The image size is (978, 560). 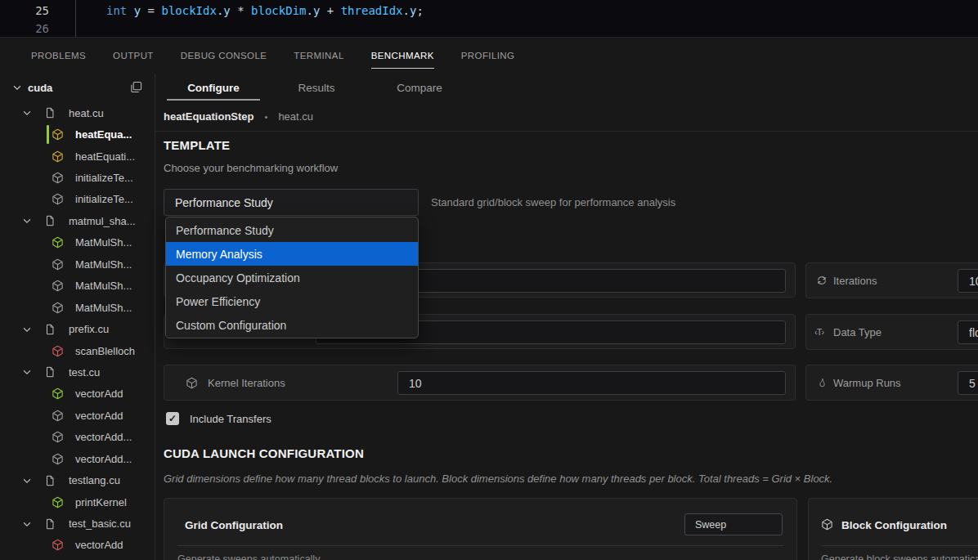 I want to click on tree-file-matmul_sha: matmul_sha..., so click(x=77, y=221).